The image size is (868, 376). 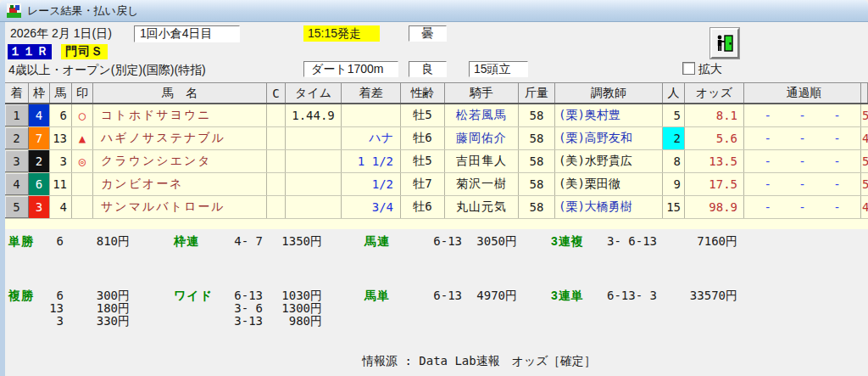 What do you see at coordinates (342, 34) in the screenshot?
I see `start-time-label: 15:15発走` at bounding box center [342, 34].